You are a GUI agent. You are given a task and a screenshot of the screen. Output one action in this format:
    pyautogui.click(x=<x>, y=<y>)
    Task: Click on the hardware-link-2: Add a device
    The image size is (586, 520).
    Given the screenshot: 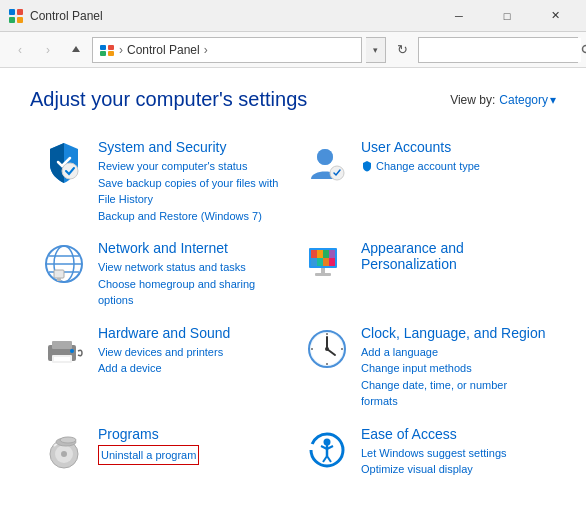 What is the action you would take?
    pyautogui.click(x=190, y=368)
    